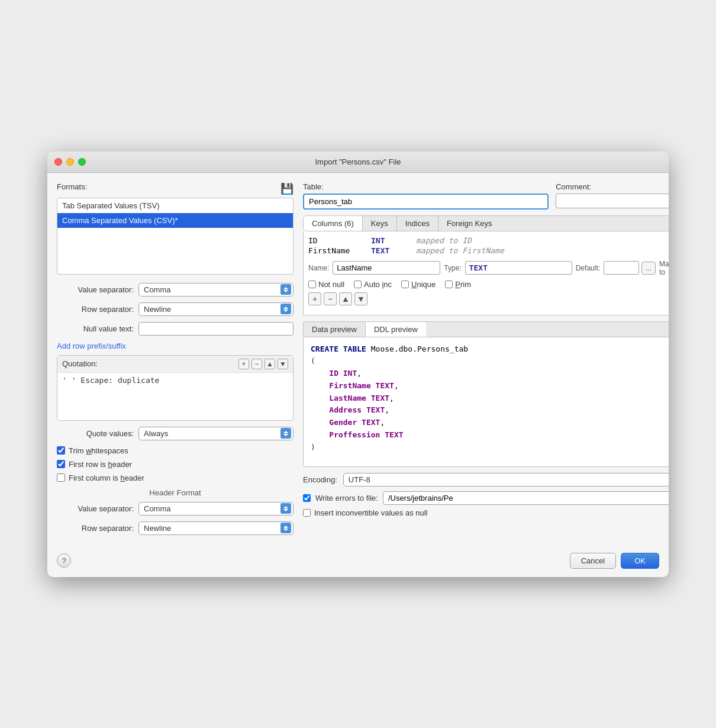 This screenshot has width=716, height=728. Describe the element at coordinates (175, 528) in the screenshot. I see `header-row-separator-row: Row separator: Newline` at that location.